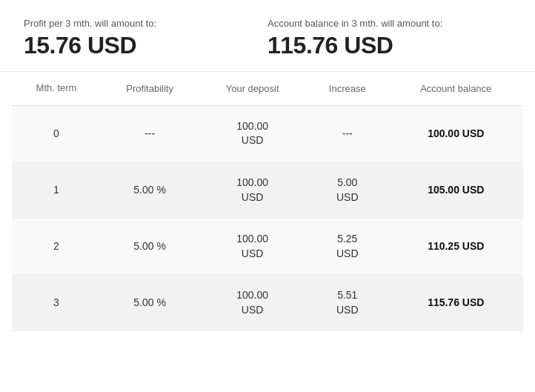 The width and height of the screenshot is (535, 392). What do you see at coordinates (348, 89) in the screenshot?
I see `col-header-increase: Increase` at bounding box center [348, 89].